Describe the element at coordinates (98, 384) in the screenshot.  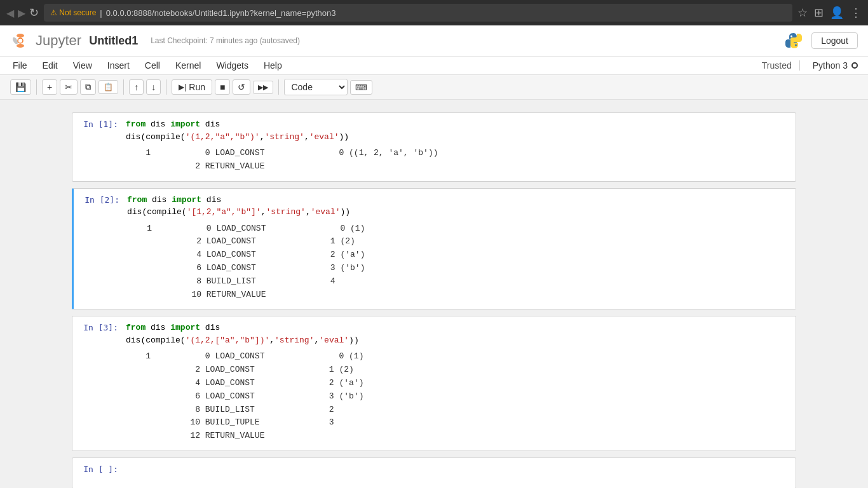
I see `cell-3-prompt: In [3]:` at that location.